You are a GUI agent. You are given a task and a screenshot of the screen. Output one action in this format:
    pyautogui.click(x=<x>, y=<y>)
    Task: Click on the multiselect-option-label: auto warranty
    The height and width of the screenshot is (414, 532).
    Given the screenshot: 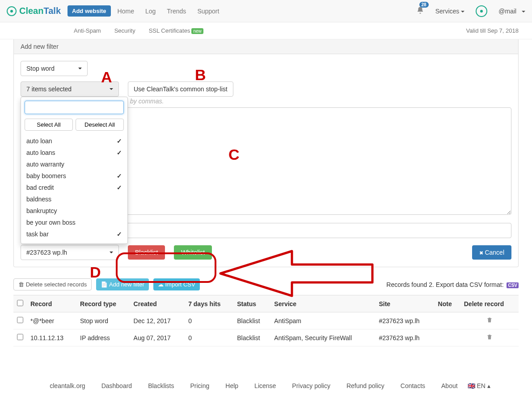 What is the action you would take?
    pyautogui.click(x=46, y=164)
    